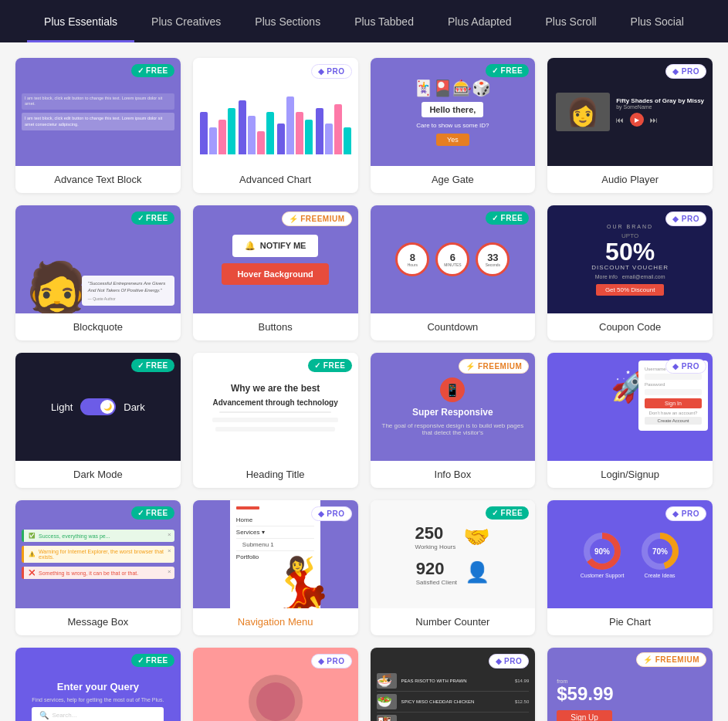 The height and width of the screenshot is (721, 728). Describe the element at coordinates (453, 684) in the screenshot. I see `card-food-menu: 🍜 PEAS RISOTTO WITH PRAWN $14.99 🥗 SPICY…` at that location.